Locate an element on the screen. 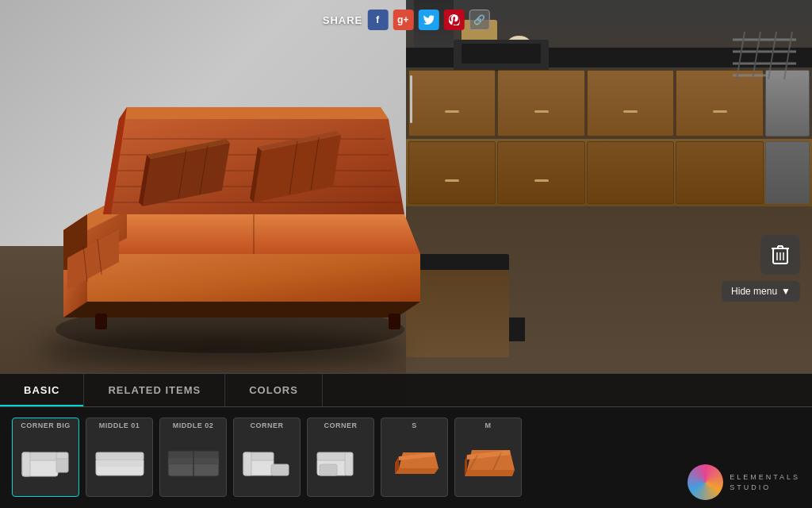  logo-sub: STUDIO is located at coordinates (764, 487).